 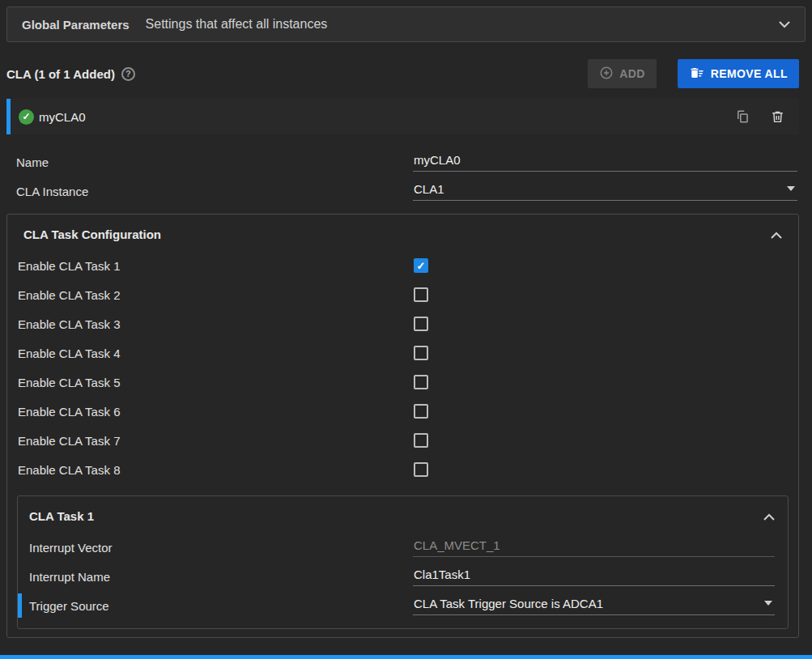 What do you see at coordinates (606, 162) in the screenshot?
I see `name-input: myCLA0` at bounding box center [606, 162].